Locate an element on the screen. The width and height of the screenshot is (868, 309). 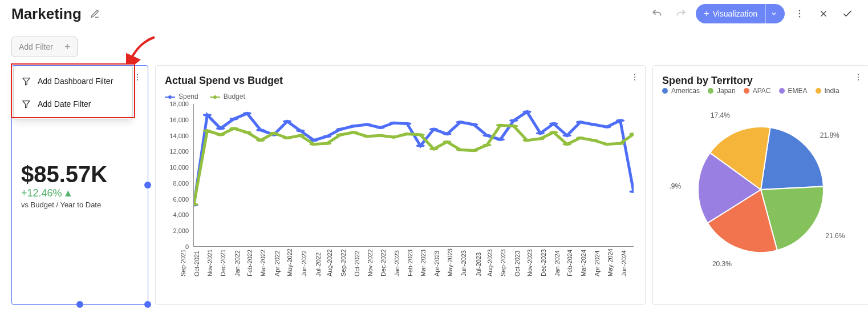
svg-text: 21.8% is located at coordinates (830, 135).